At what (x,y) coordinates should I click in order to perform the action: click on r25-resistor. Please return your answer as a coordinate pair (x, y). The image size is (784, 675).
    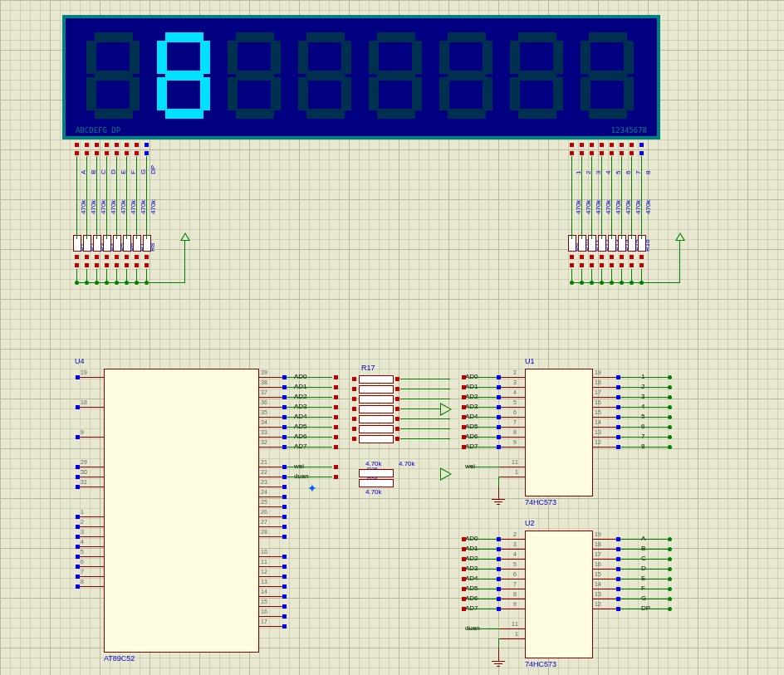
    Looking at the image, I should click on (376, 473).